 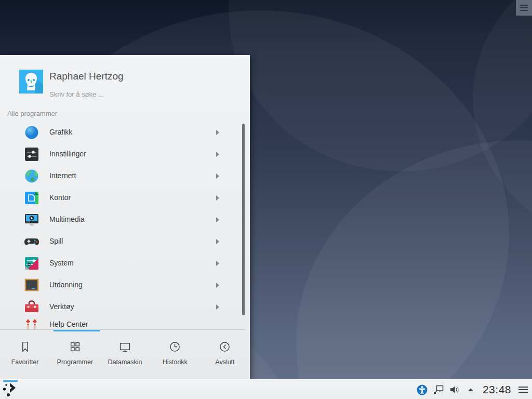 I want to click on education-icon, so click(x=32, y=285).